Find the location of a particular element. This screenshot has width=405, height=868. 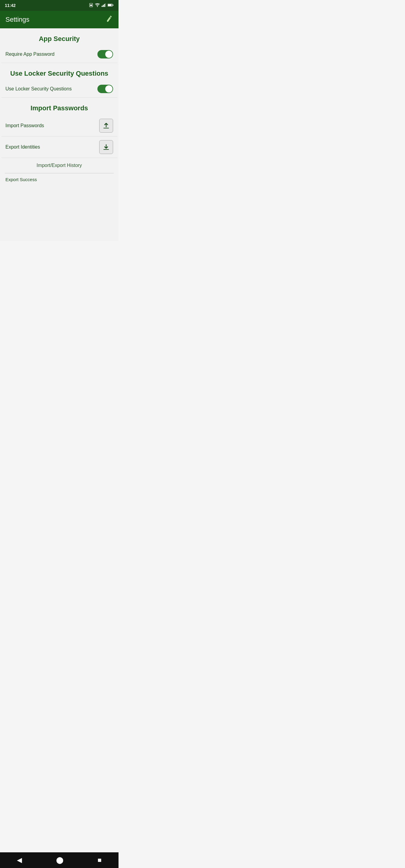

locker-toggle-thumb is located at coordinates (109, 89).